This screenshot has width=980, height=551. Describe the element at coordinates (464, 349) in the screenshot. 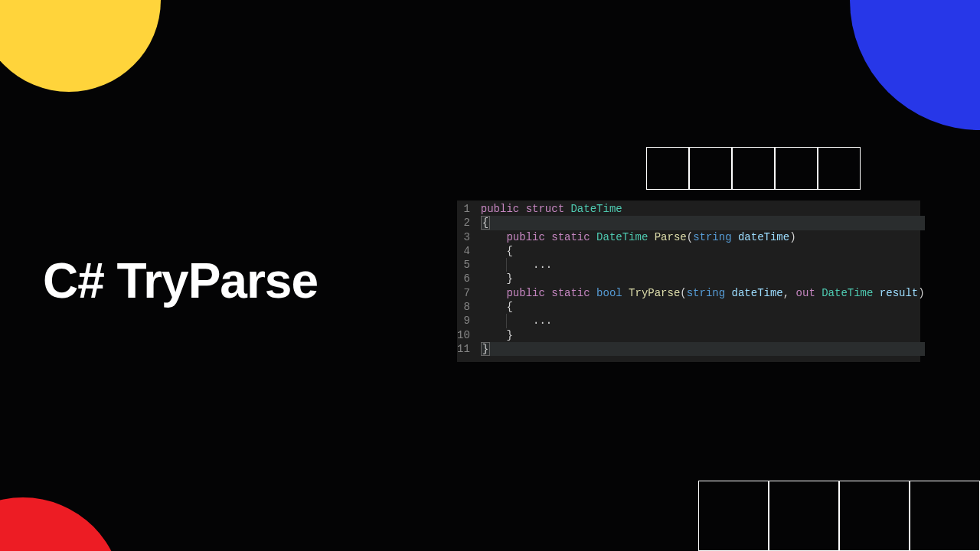

I see `line-number: 11` at that location.